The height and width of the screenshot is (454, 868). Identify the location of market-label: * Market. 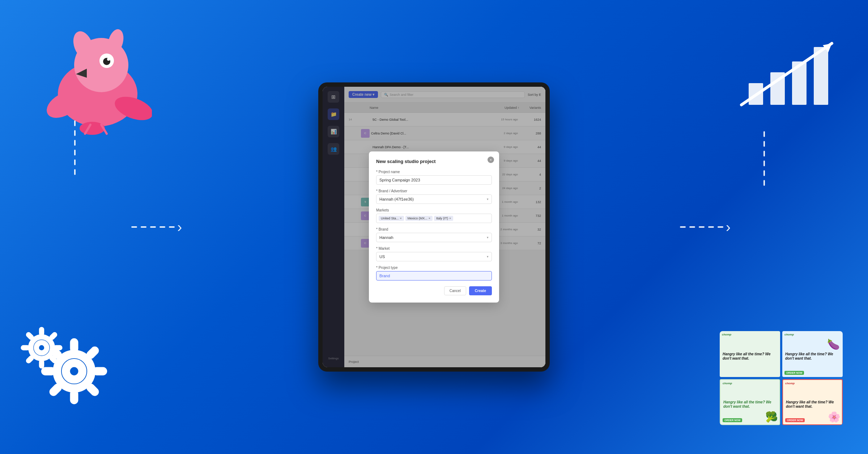
(434, 249).